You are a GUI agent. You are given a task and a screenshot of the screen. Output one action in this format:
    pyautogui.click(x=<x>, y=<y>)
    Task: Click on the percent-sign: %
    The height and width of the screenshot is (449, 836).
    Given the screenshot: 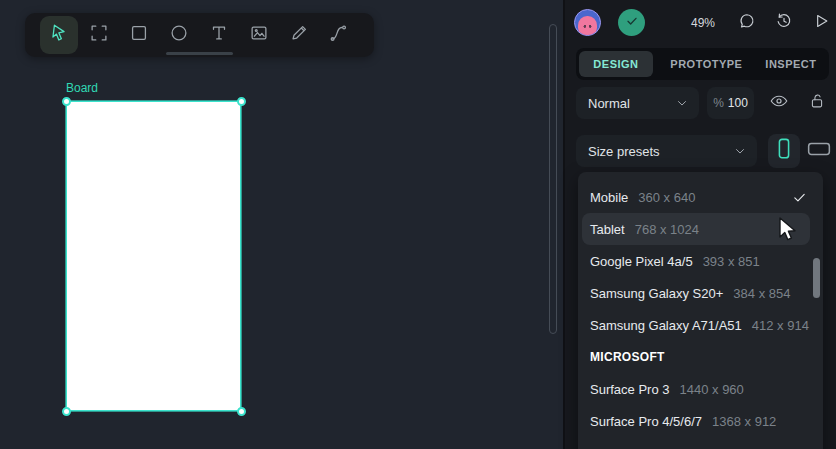 What is the action you would take?
    pyautogui.click(x=718, y=103)
    